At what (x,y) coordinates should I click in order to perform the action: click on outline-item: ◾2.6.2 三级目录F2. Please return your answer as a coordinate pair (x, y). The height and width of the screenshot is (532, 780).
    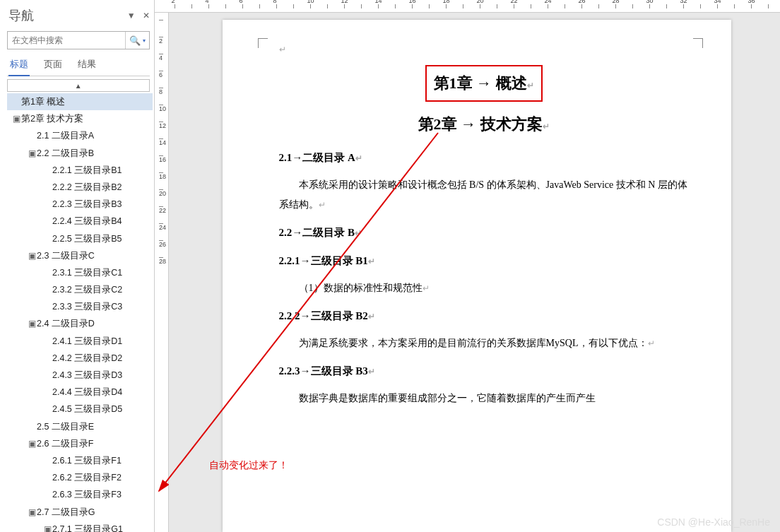
    Looking at the image, I should click on (80, 478).